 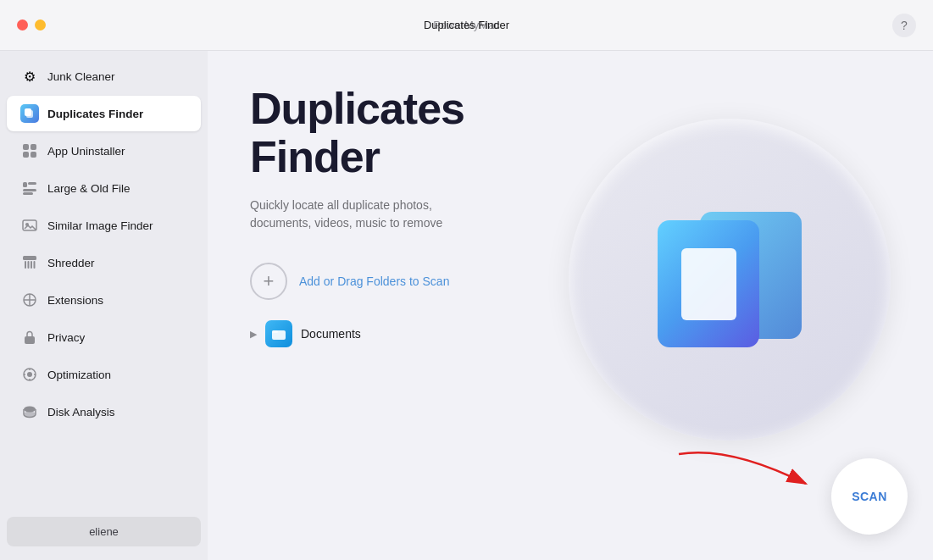 What do you see at coordinates (103, 337) in the screenshot?
I see `sidebar-item-privacy: Privacy` at bounding box center [103, 337].